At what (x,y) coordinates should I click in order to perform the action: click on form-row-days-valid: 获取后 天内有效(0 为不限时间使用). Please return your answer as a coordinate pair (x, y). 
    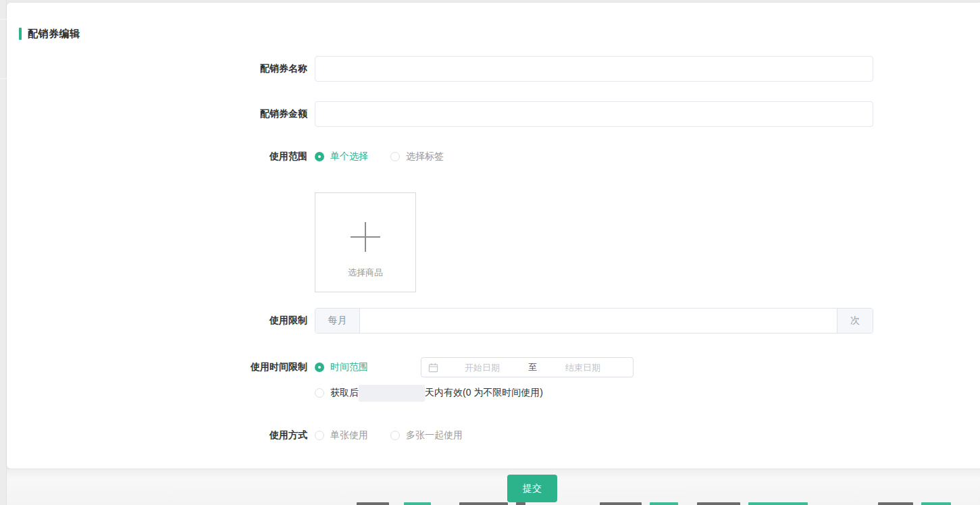
    Looking at the image, I should click on (594, 393).